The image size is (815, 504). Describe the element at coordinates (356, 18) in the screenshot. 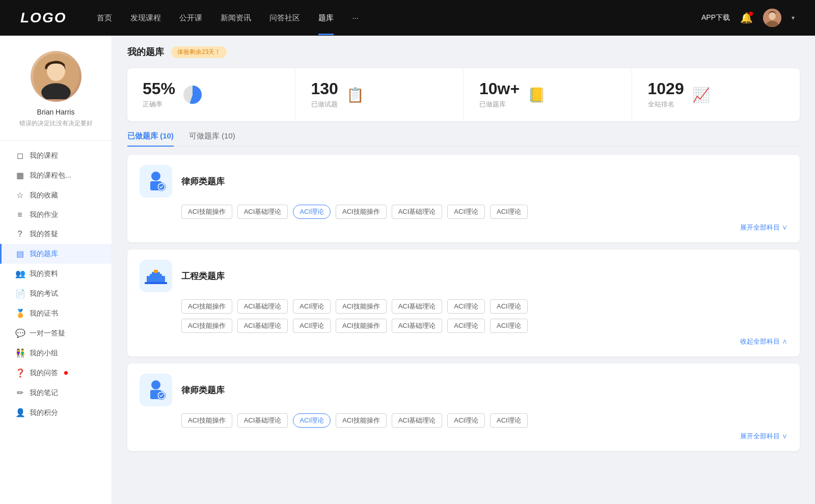

I see `nav-more: ···` at that location.